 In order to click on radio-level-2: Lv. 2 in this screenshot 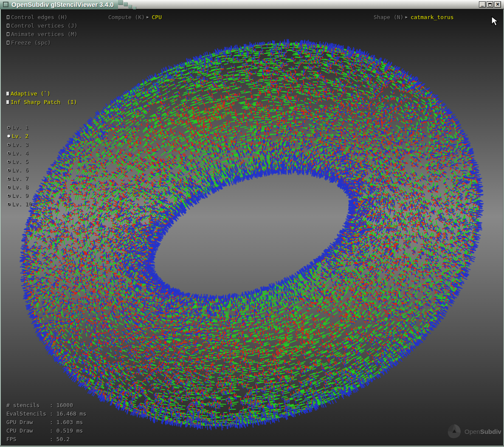, I will do `click(18, 136)`.